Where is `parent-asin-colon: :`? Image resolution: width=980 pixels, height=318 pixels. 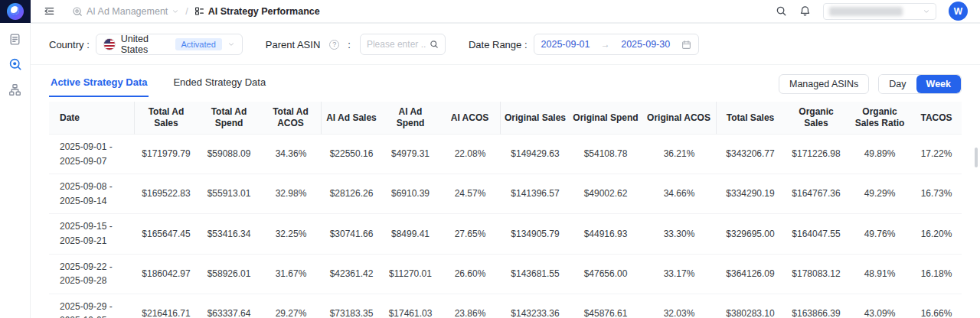 parent-asin-colon: : is located at coordinates (349, 44).